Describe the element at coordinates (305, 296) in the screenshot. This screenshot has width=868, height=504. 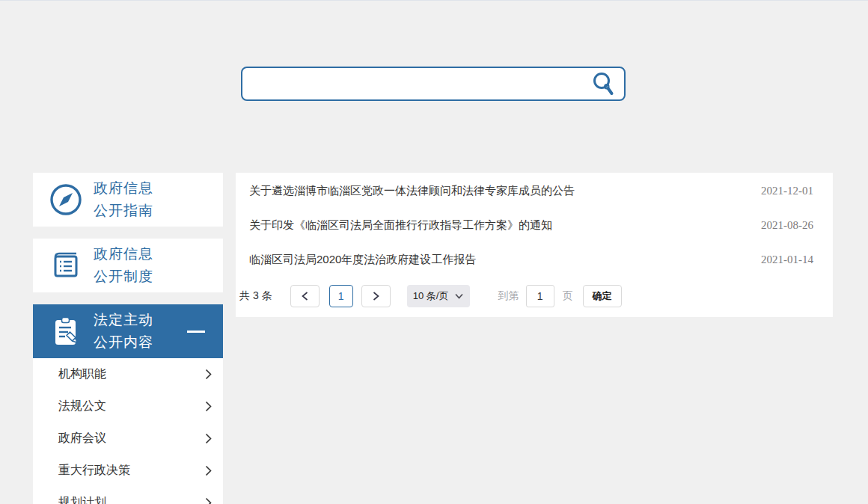
I see `prev-page-button` at that location.